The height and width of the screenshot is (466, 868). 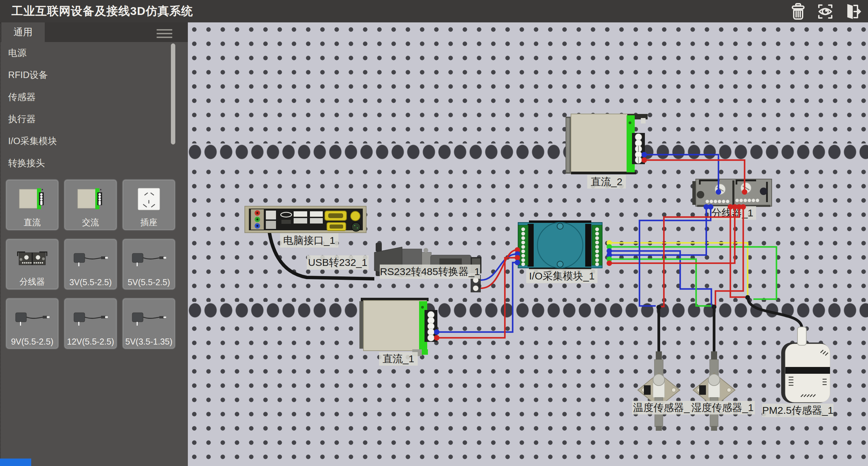 I want to click on label-pm25-sensor: PM2.5传感器_1, so click(x=798, y=410).